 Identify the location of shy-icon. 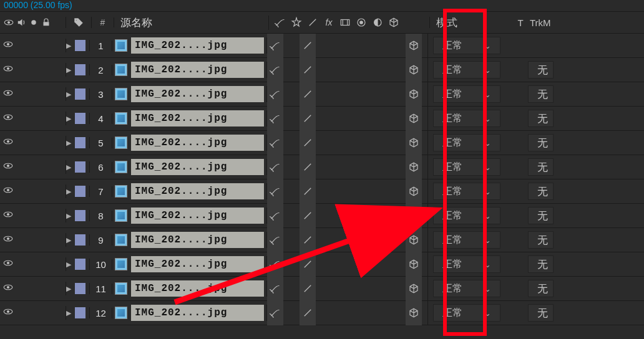
(280, 22).